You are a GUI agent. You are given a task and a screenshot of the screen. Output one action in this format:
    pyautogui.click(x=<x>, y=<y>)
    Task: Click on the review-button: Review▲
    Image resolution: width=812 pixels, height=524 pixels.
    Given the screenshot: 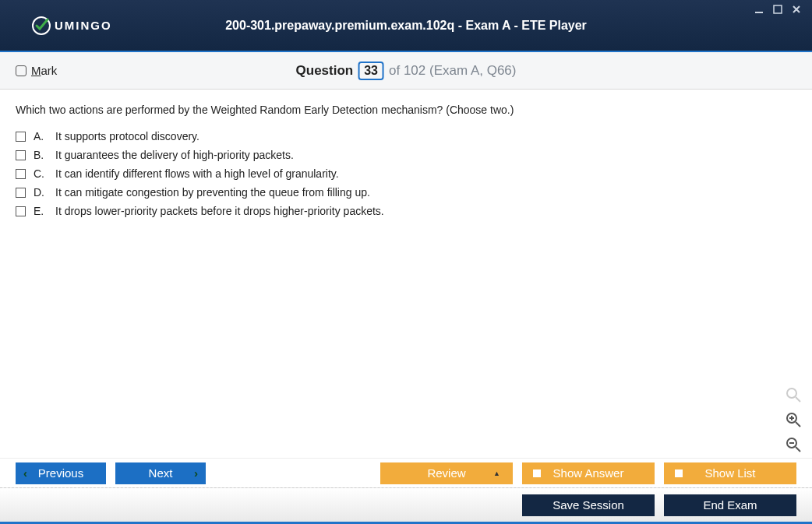 What is the action you would take?
    pyautogui.click(x=447, y=473)
    